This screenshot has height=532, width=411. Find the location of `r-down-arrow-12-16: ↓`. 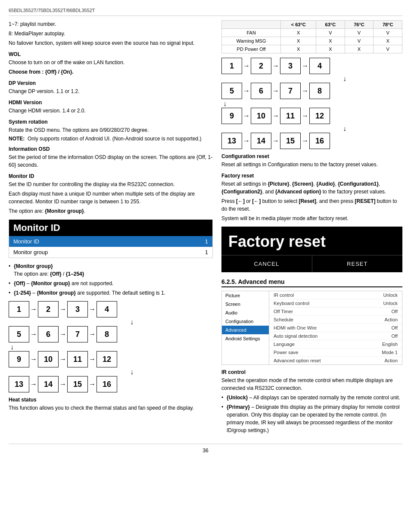

r-down-arrow-12-16: ↓ is located at coordinates (284, 129).